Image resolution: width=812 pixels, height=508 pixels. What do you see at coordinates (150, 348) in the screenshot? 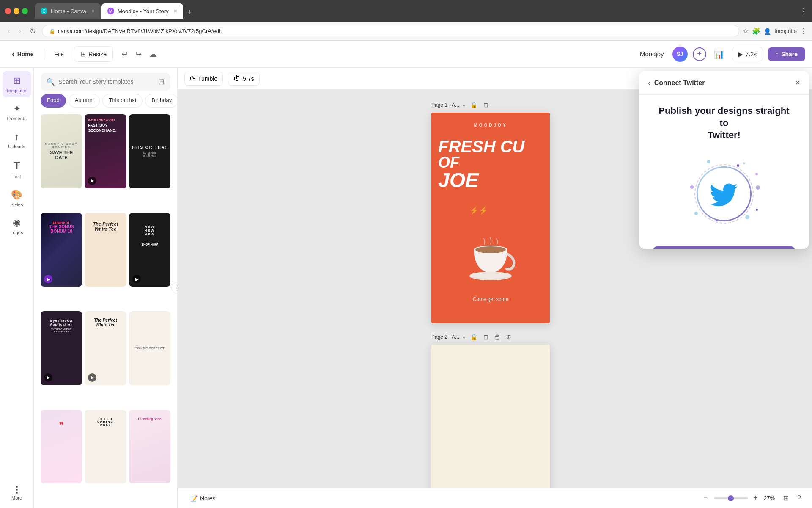
I see `template-card-9: YOU'RE PERFECT` at bounding box center [150, 348].